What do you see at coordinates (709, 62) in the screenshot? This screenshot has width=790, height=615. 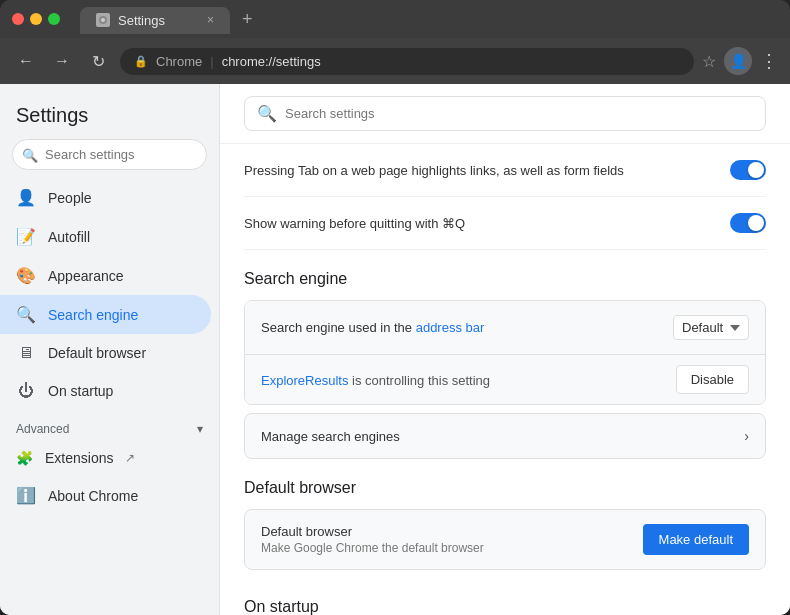 I see `bookmark-button: ☆` at bounding box center [709, 62].